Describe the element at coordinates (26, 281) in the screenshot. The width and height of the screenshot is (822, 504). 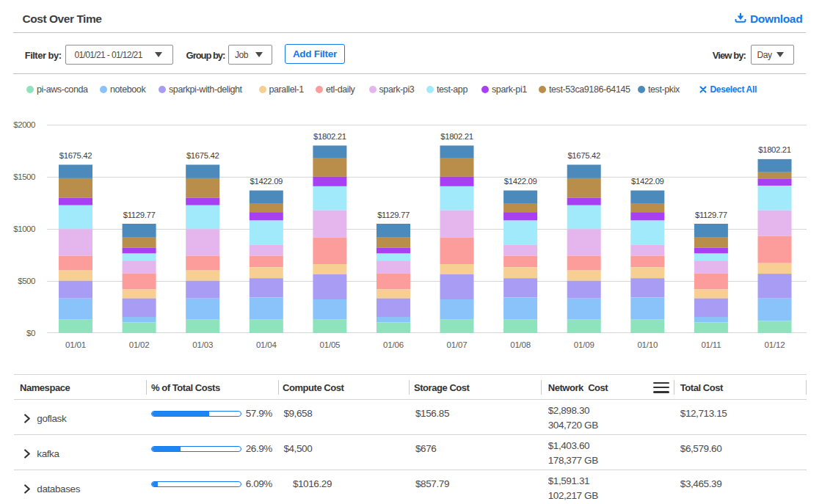
I see `svg-text: $500` at that location.